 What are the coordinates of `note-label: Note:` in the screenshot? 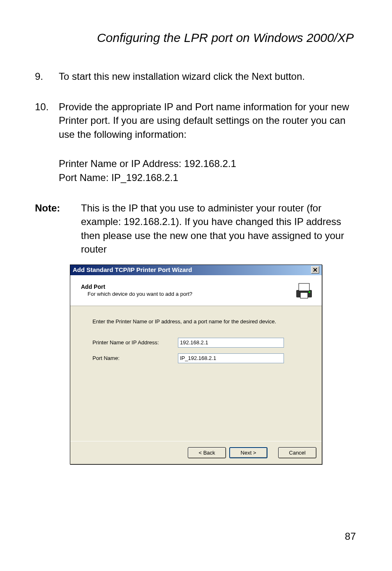 It's located at (58, 229).